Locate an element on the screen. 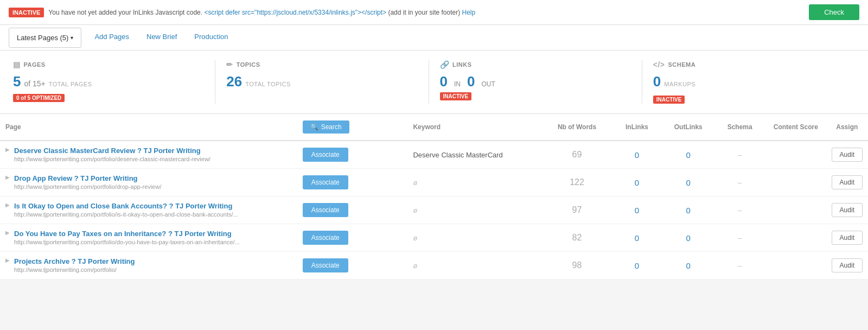  pages-label: TOTAL PAGES is located at coordinates (71, 84).